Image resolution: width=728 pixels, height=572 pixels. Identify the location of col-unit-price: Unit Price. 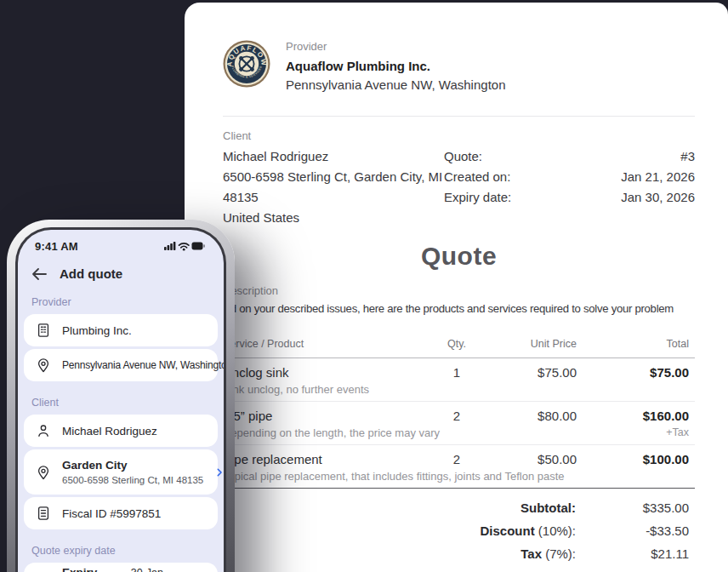
(544, 344).